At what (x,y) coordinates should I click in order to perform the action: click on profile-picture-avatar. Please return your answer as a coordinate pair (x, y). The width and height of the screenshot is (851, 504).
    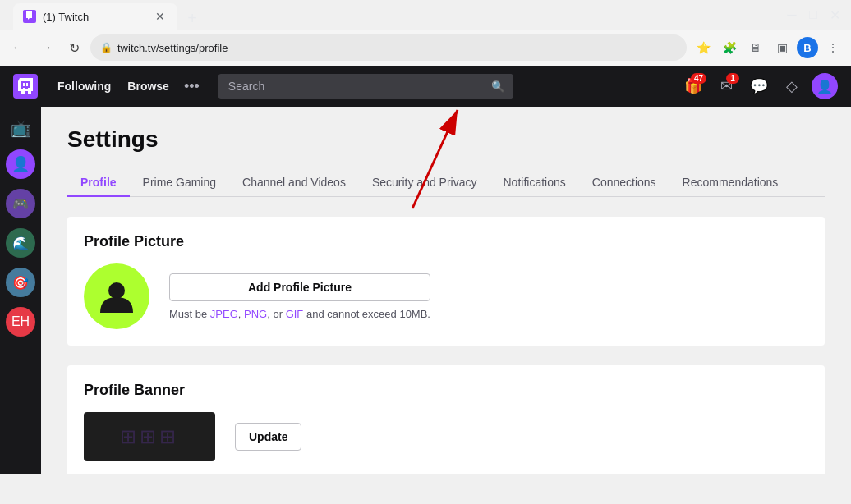
    Looking at the image, I should click on (117, 296).